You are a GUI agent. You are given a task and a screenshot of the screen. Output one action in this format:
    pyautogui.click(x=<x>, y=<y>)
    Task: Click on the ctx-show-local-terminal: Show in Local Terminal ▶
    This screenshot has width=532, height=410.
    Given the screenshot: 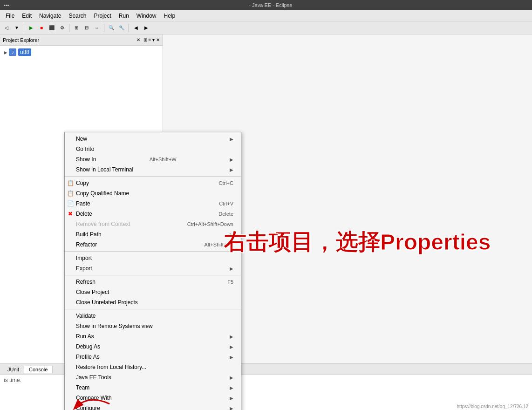 What is the action you would take?
    pyautogui.click(x=153, y=170)
    